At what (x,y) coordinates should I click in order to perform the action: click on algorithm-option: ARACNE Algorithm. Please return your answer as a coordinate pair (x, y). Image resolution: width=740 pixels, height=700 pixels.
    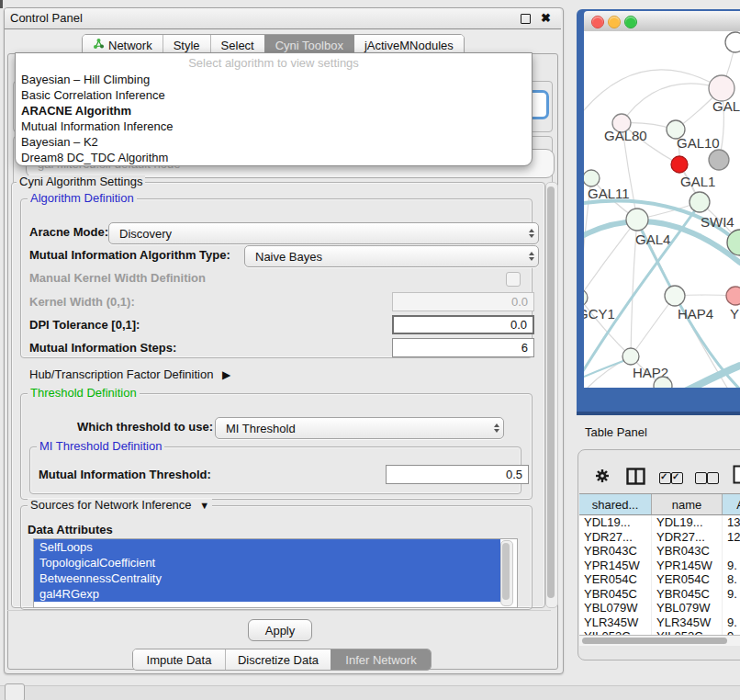
    Looking at the image, I should click on (273, 110).